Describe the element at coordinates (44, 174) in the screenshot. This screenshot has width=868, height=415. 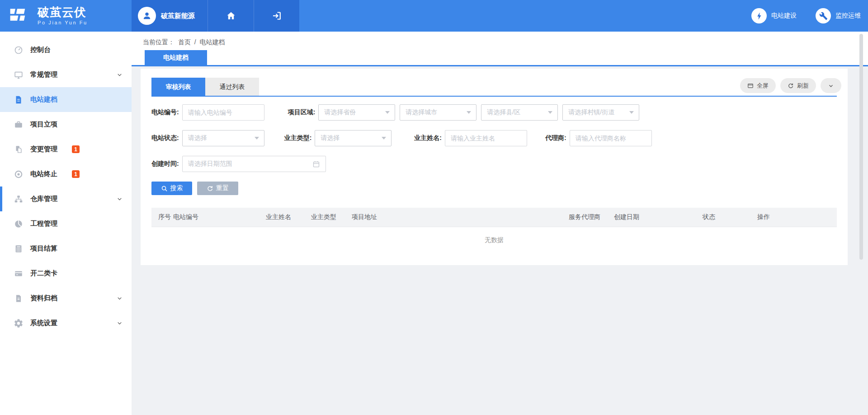
I see `sidebar-item-label: 电站终止` at that location.